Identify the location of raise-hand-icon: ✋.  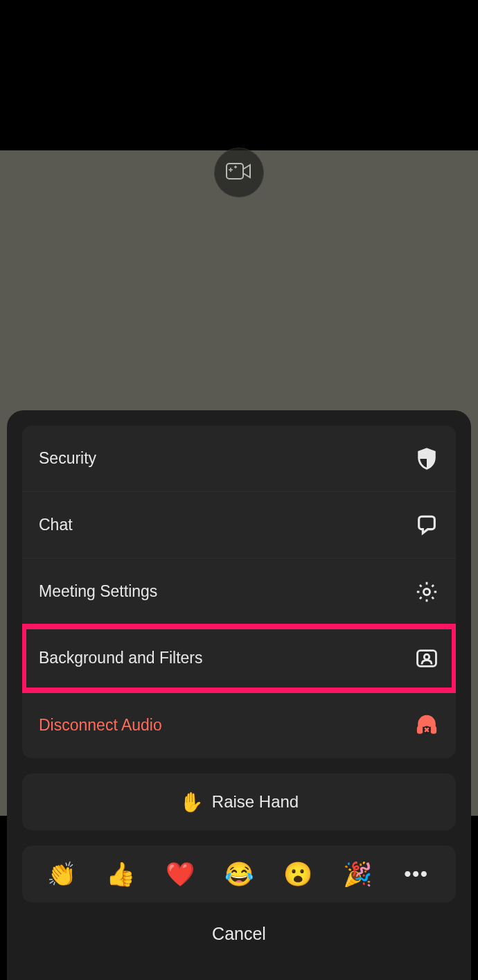
(191, 803).